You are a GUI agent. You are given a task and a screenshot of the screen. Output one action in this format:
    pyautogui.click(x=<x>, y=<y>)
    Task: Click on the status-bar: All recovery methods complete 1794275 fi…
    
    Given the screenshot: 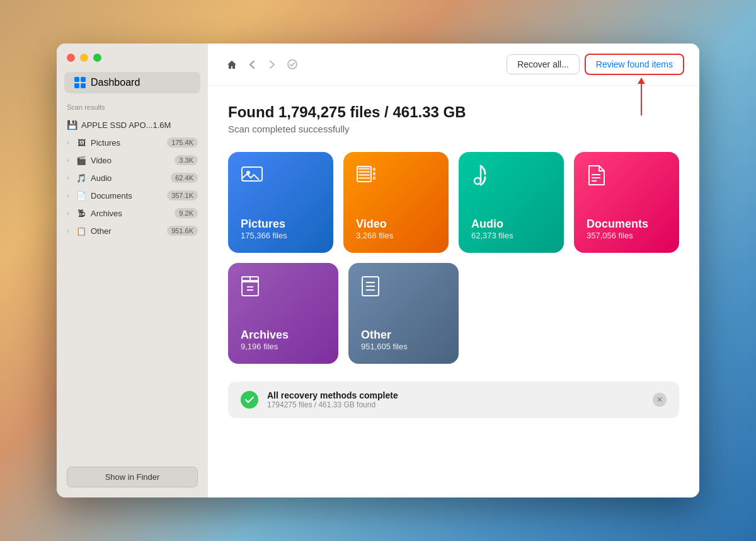 What is the action you would take?
    pyautogui.click(x=454, y=400)
    